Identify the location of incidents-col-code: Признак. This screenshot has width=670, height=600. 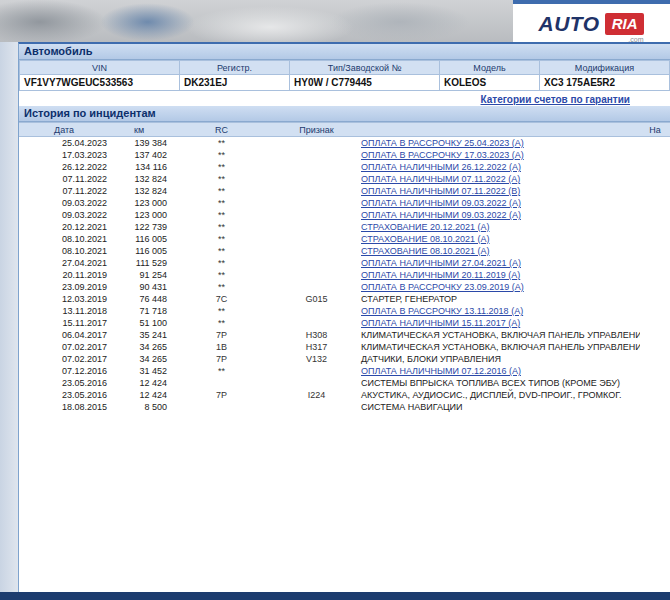
(316, 130).